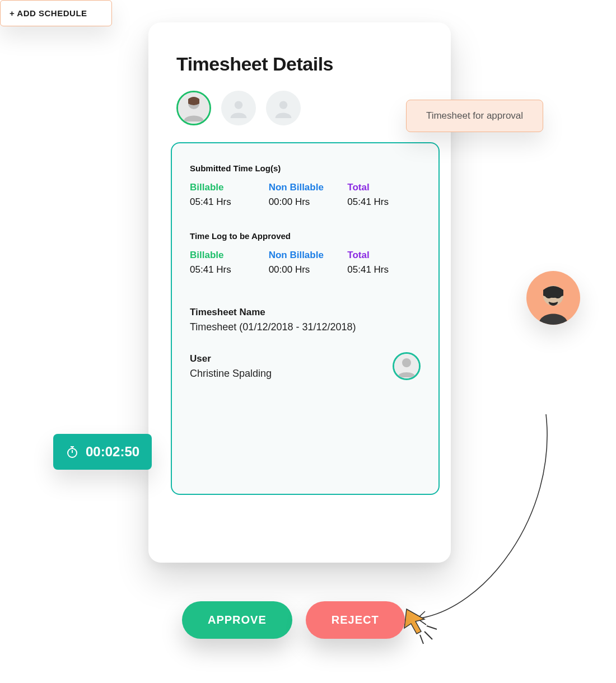 This screenshot has height=683, width=616. I want to click on avatar-selected, so click(194, 108).